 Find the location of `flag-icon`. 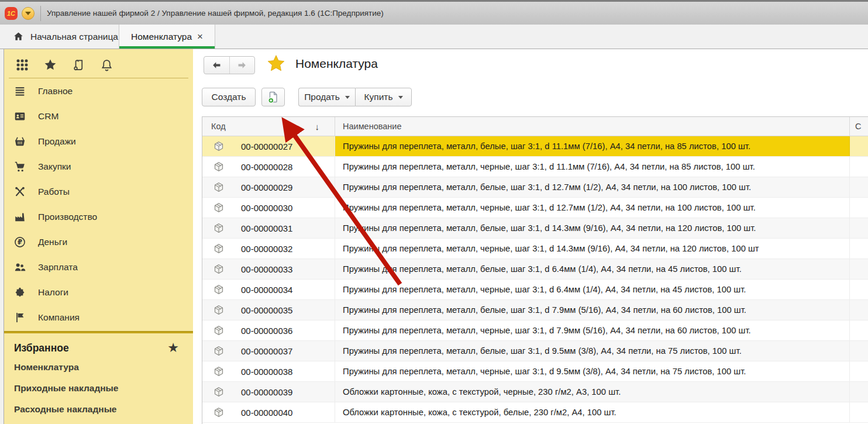

flag-icon is located at coordinates (20, 318).